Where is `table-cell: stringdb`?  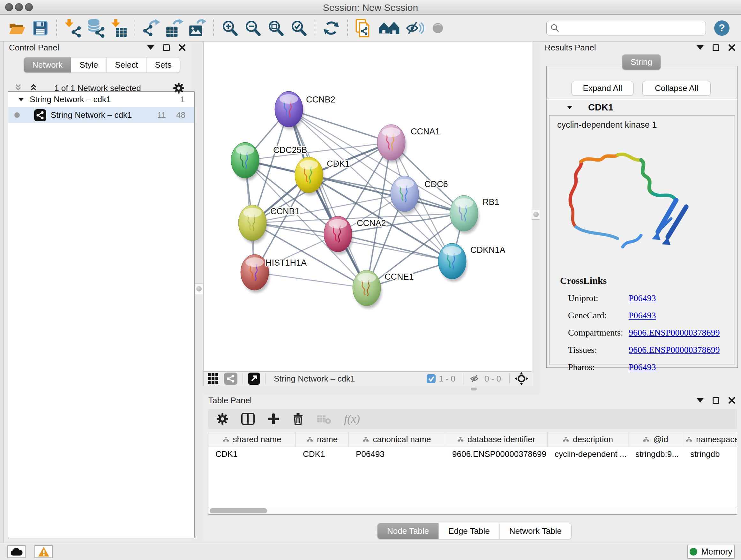
table-cell: stringdb is located at coordinates (710, 454).